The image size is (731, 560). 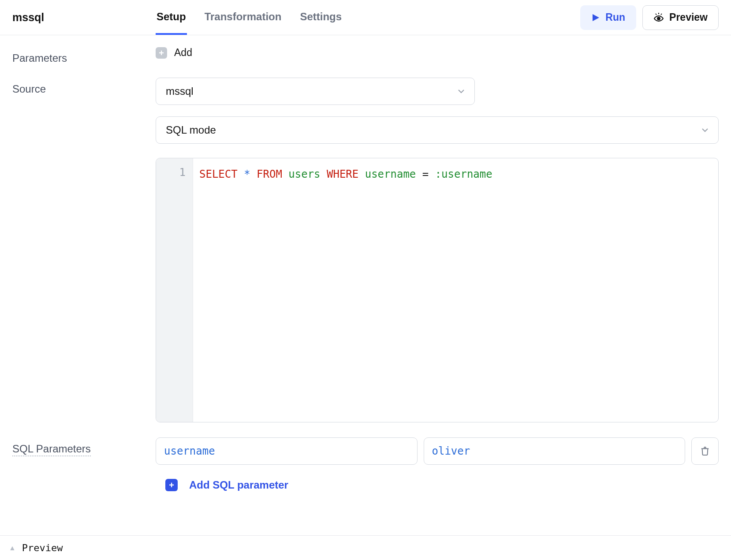 What do you see at coordinates (84, 18) in the screenshot?
I see `resource-name: mssql` at bounding box center [84, 18].